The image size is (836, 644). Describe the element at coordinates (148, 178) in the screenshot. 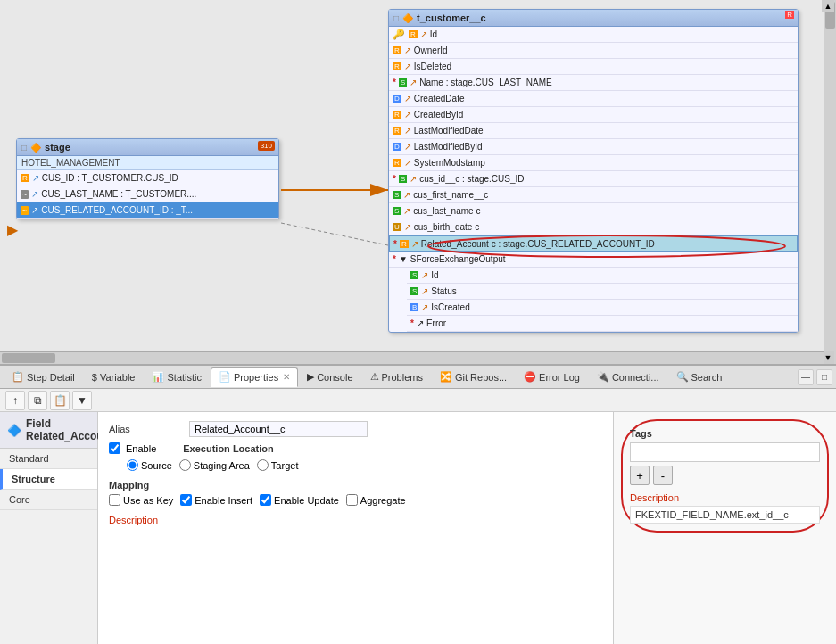

I see `stage-row-1: R ↗ CUS_ID : T_CUSTOMER.CUS_ID` at that location.